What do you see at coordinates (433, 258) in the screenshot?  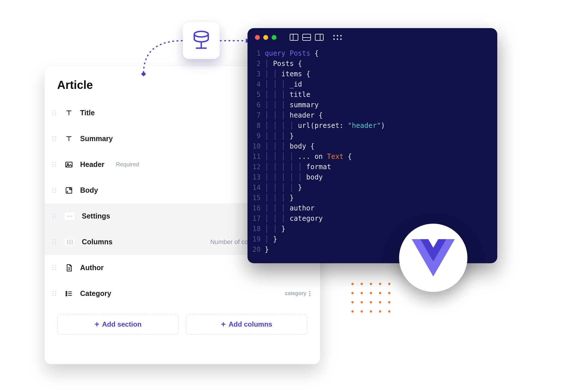 I see `vue-logo-icon` at bounding box center [433, 258].